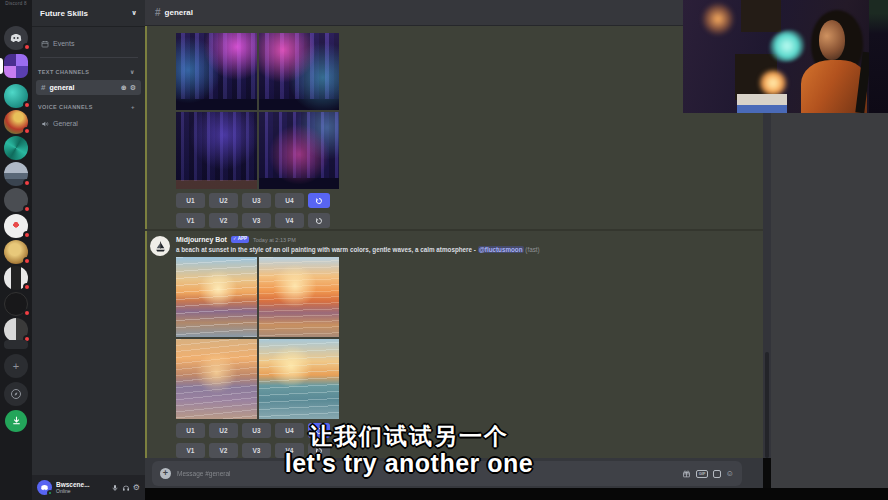 The width and height of the screenshot is (888, 500). I want to click on midjourney-image-grid-beach, so click(258, 338).